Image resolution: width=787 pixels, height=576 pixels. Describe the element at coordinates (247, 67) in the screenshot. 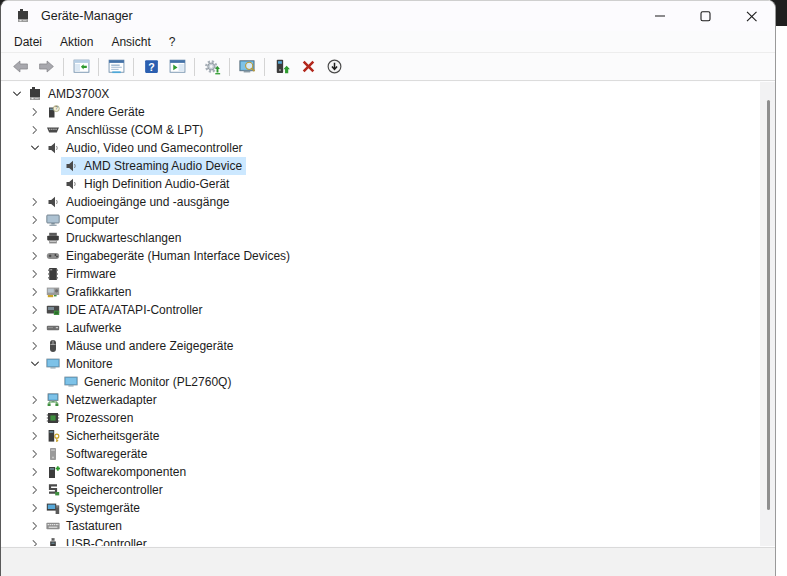

I see `search-computer-button` at that location.